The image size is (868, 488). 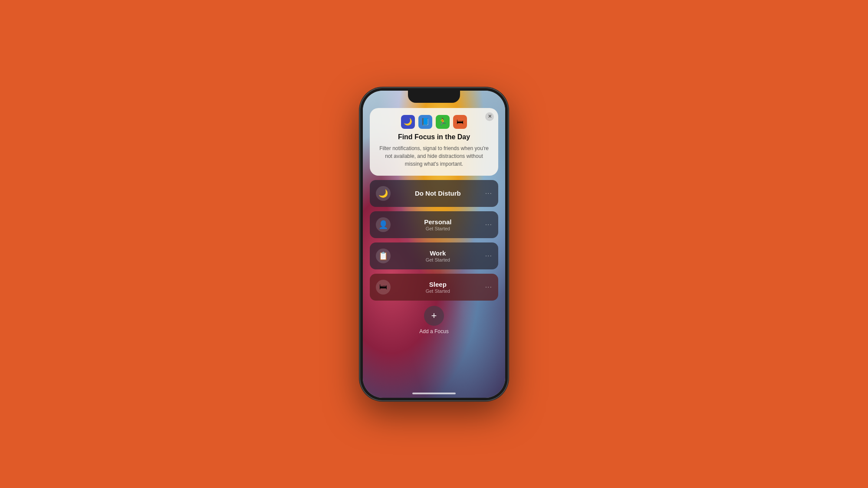 What do you see at coordinates (438, 291) in the screenshot?
I see `sleep-sub: Get Started` at bounding box center [438, 291].